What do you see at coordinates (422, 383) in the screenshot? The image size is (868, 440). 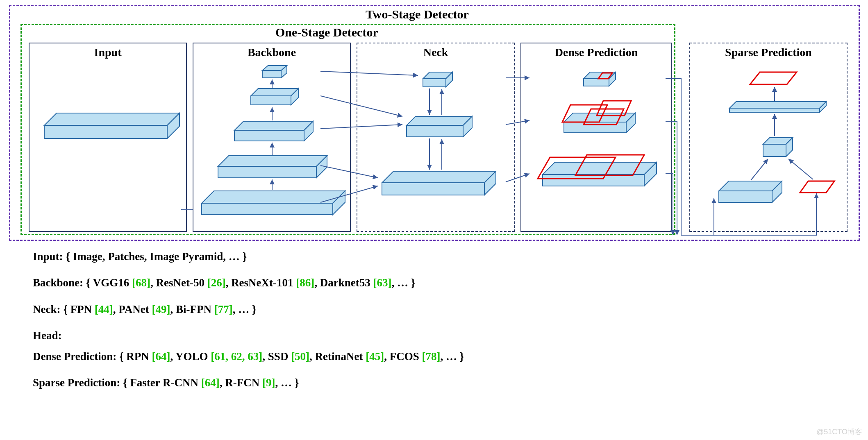 I see `caption-sparse: Sparse Prediction: { Faster R-CNN [64], …` at bounding box center [422, 383].